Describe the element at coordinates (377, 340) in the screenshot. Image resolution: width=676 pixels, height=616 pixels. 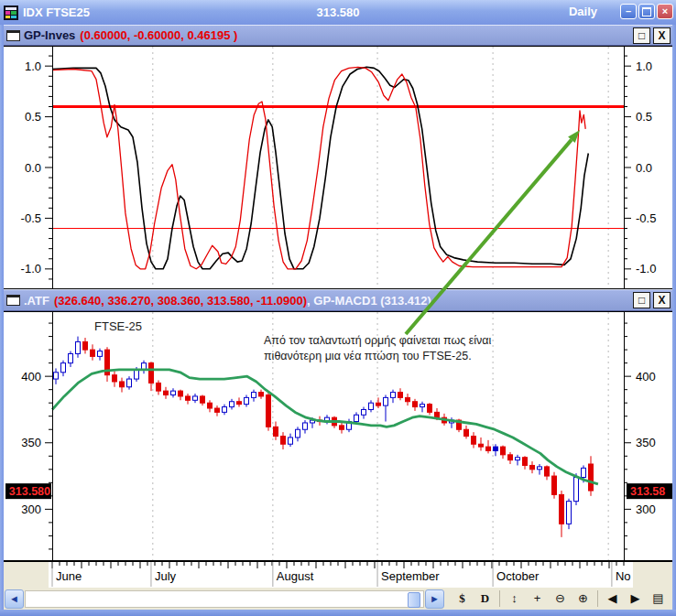
I see `annotation-line1: Από τον ταλαντωτή ορμής φαίνεται πως είν…` at that location.